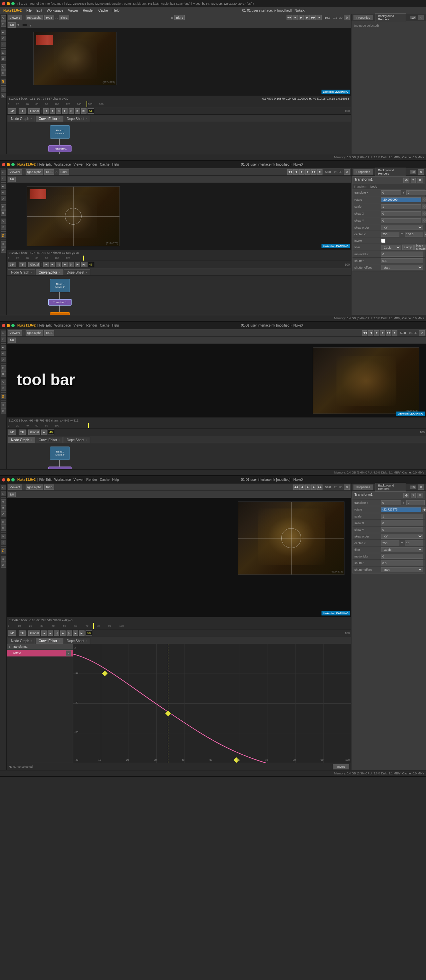 This screenshot has height=980, width=426. Describe the element at coordinates (3, 227) in the screenshot. I see `tool2-clone: ©` at that location.